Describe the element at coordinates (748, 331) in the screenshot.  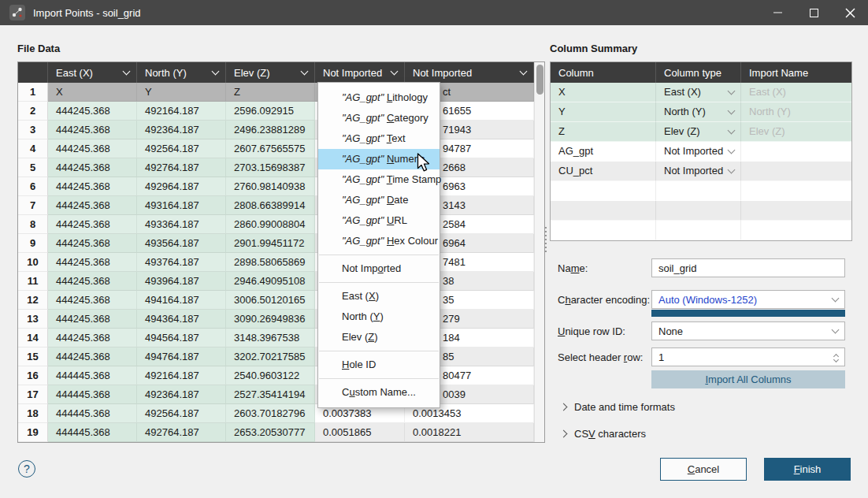
I see `unique-row-id-select: None` at that location.